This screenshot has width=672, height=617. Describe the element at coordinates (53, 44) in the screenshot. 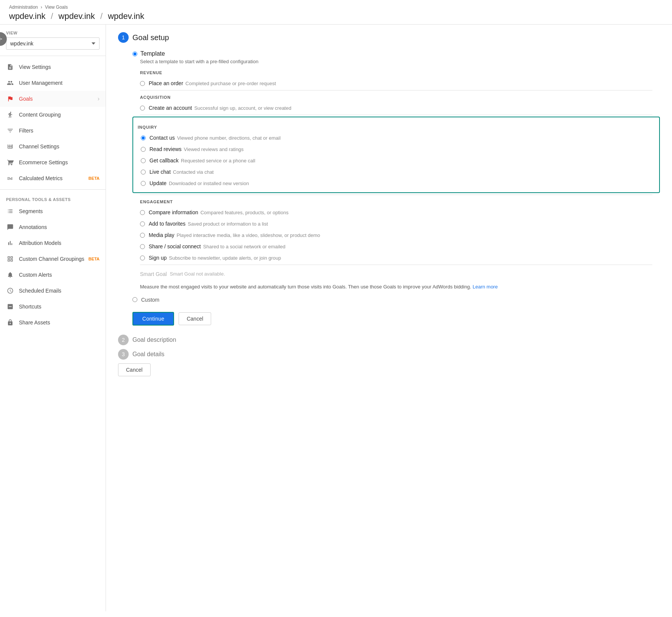

I see `view-select: wpdev.ink` at that location.